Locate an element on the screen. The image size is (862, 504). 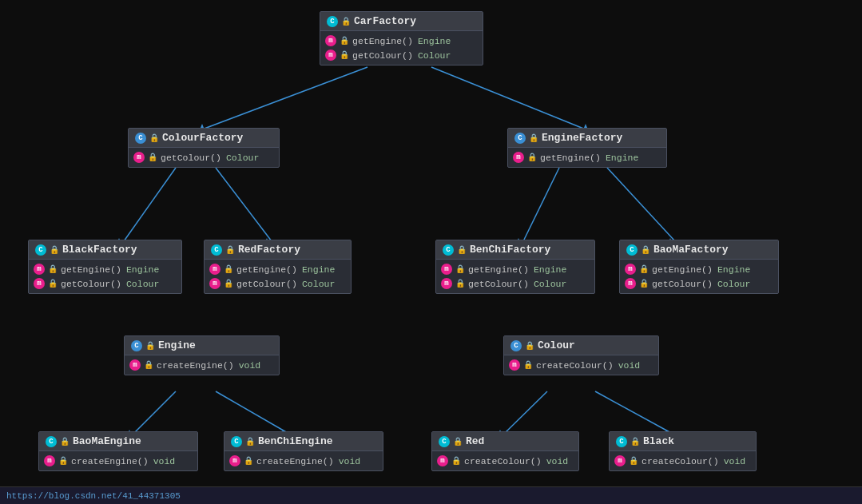
header-BlackFactory: C 🔒 BlackFactory is located at coordinates (105, 250).